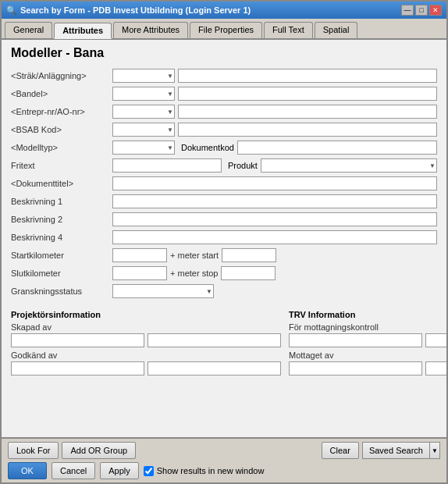  What do you see at coordinates (224, 10) in the screenshot?
I see `title-bar: 🔍 Search by Form - PDB Invest Utbildning…` at bounding box center [224, 10].